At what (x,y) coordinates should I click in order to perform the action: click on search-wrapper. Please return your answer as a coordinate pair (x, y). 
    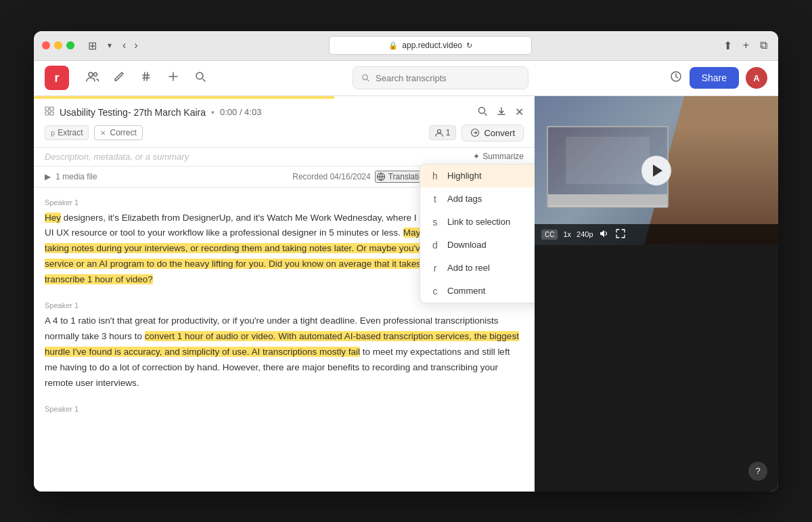
    Looking at the image, I should click on (441, 78).